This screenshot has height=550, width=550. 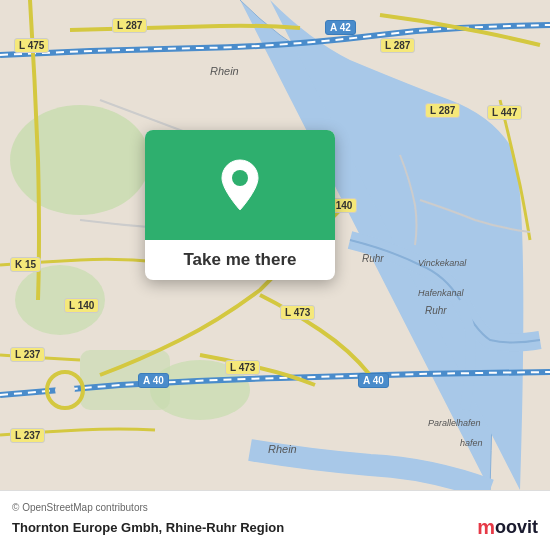 What do you see at coordinates (442, 110) in the screenshot?
I see `road-label-l287-mid: L 287` at bounding box center [442, 110].